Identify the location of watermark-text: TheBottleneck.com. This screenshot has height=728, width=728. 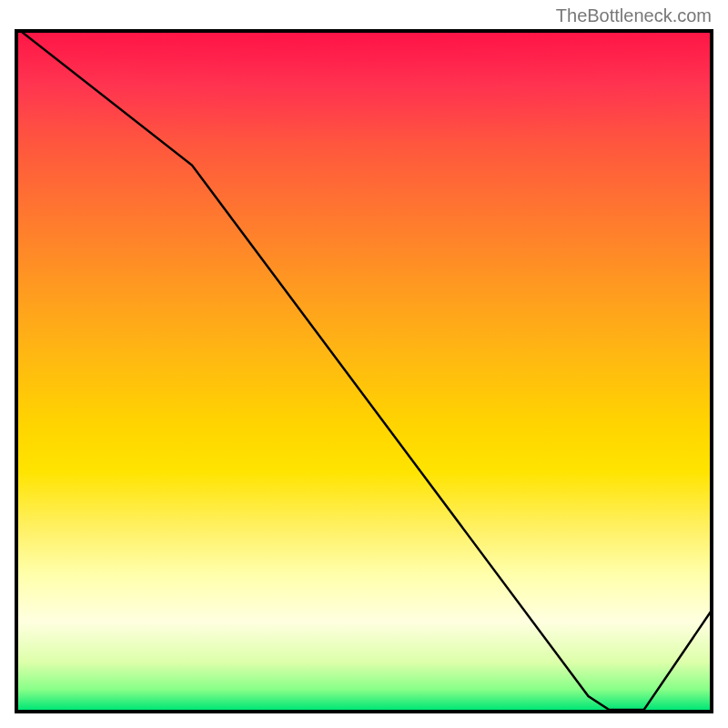
(633, 16).